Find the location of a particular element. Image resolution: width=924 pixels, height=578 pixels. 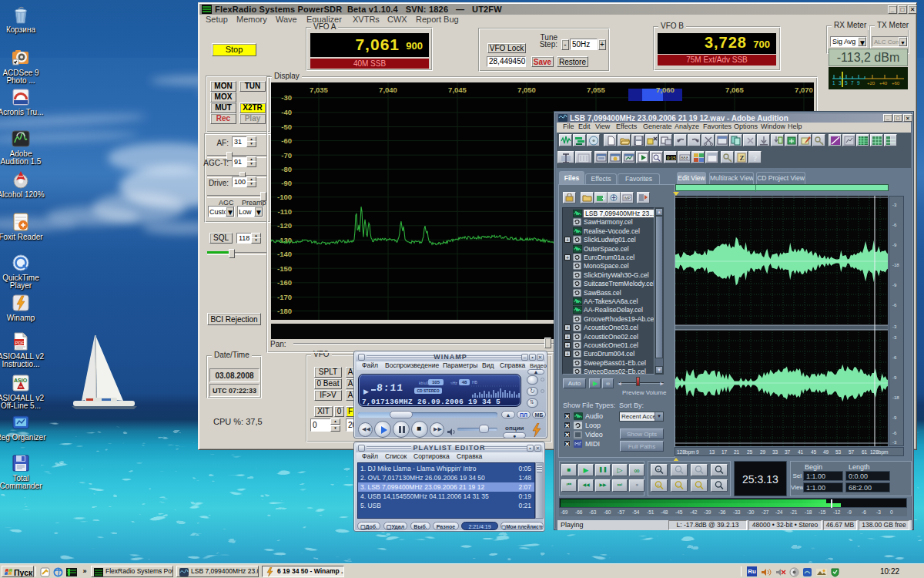

svg-text: +60 is located at coordinates (896, 83).